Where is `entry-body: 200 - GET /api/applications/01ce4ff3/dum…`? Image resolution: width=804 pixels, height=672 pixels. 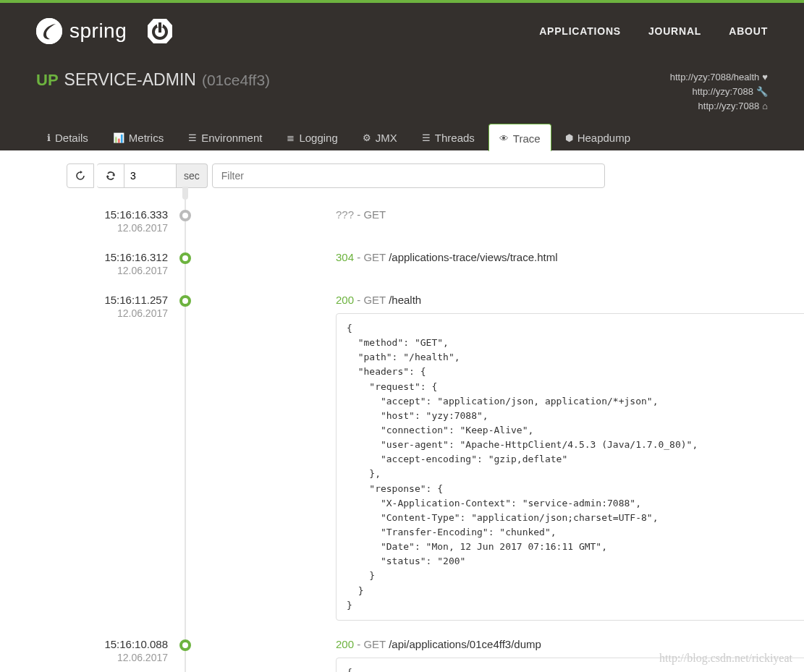
entry-body: 200 - GET /api/applications/01ce4ff3/dum… is located at coordinates (551, 655).